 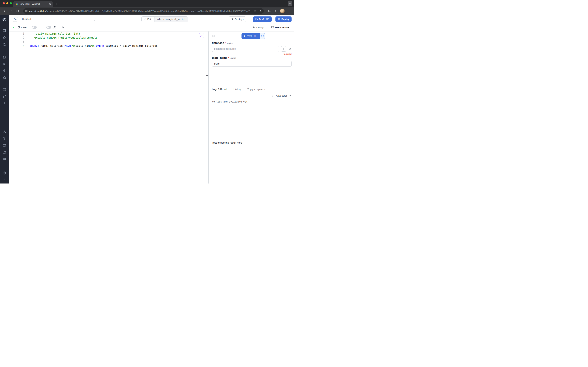 I want to click on reset-label: Reset, so click(x=24, y=27).